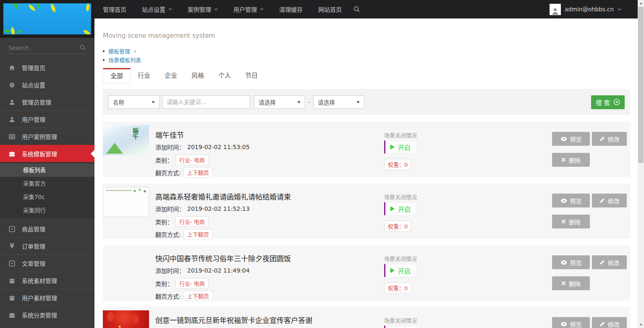 The image size is (644, 328). I want to click on added-value: 2019-02-02 11:53:05, so click(218, 147).